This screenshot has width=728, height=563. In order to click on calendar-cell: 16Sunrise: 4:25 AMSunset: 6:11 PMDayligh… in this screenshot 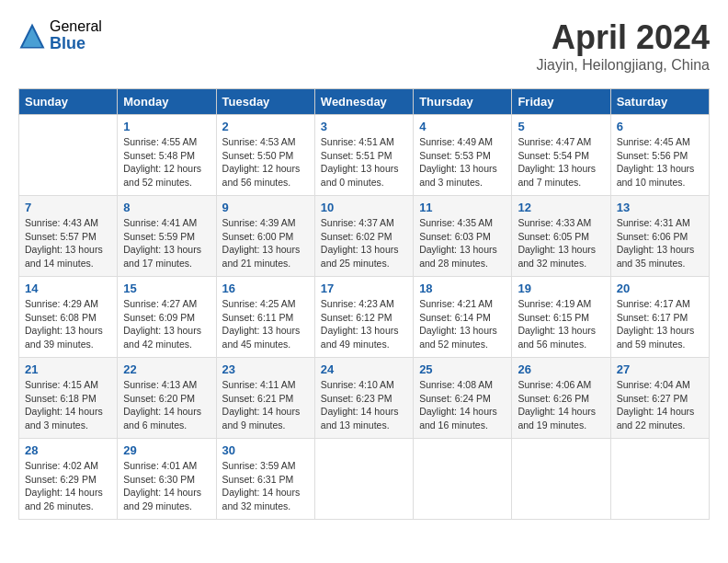, I will do `click(265, 317)`.